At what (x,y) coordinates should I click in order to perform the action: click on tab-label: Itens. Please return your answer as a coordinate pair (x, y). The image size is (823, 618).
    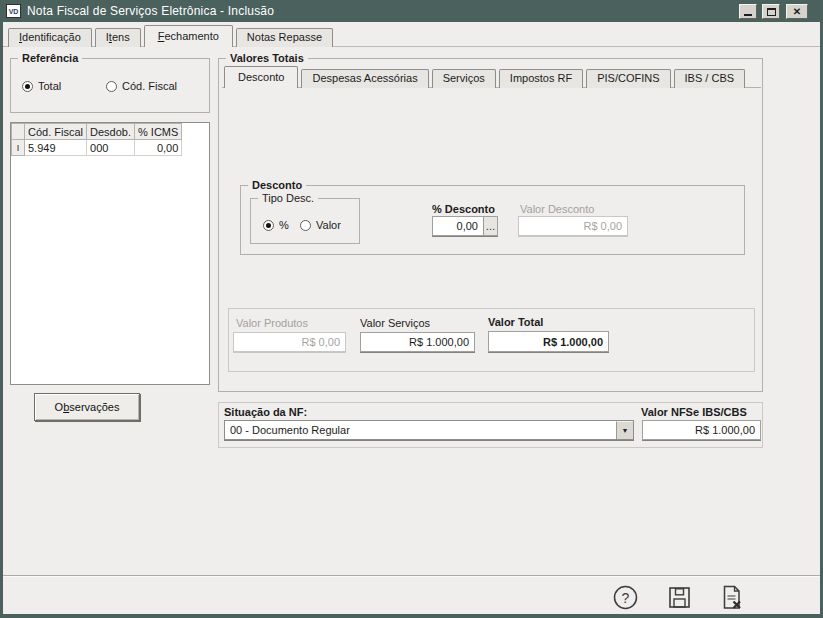
    Looking at the image, I should click on (118, 37).